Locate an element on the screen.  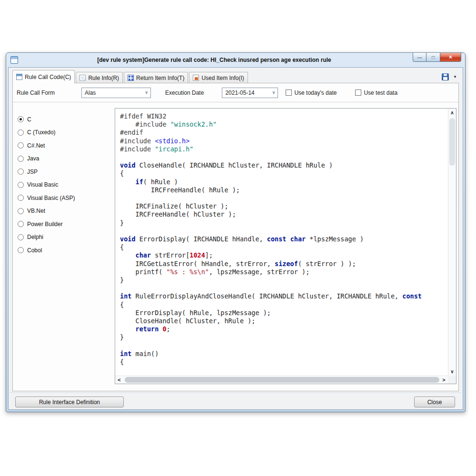
scroll-down-icon: ∨ is located at coordinates (452, 371).